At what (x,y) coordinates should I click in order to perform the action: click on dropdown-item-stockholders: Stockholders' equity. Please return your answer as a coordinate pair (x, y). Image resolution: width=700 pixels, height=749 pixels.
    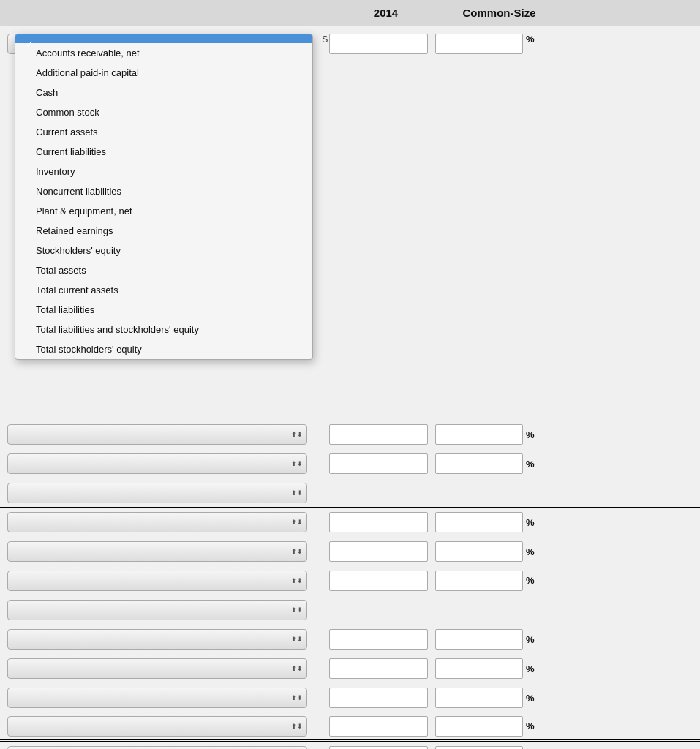
    Looking at the image, I should click on (164, 250).